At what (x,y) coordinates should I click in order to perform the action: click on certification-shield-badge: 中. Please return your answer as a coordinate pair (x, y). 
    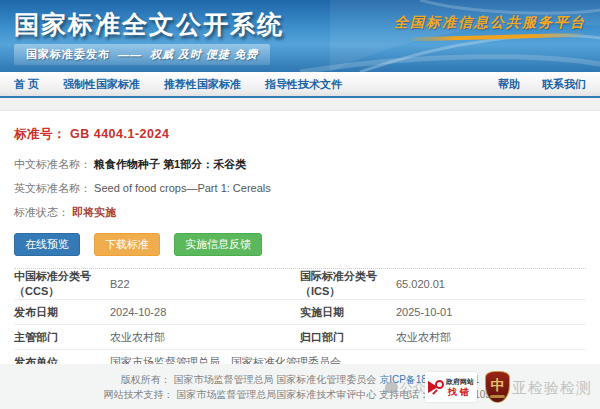
    Looking at the image, I should click on (498, 387).